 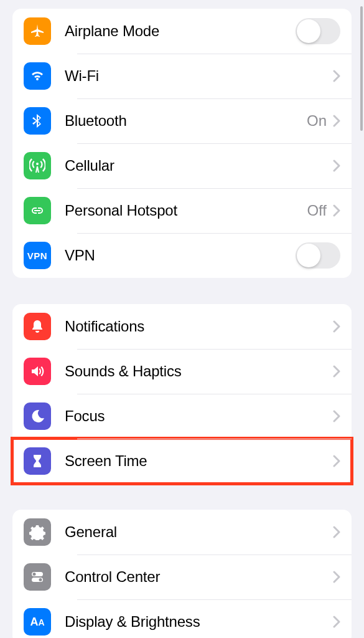 What do you see at coordinates (199, 532) in the screenshot?
I see `row-label: General` at bounding box center [199, 532].